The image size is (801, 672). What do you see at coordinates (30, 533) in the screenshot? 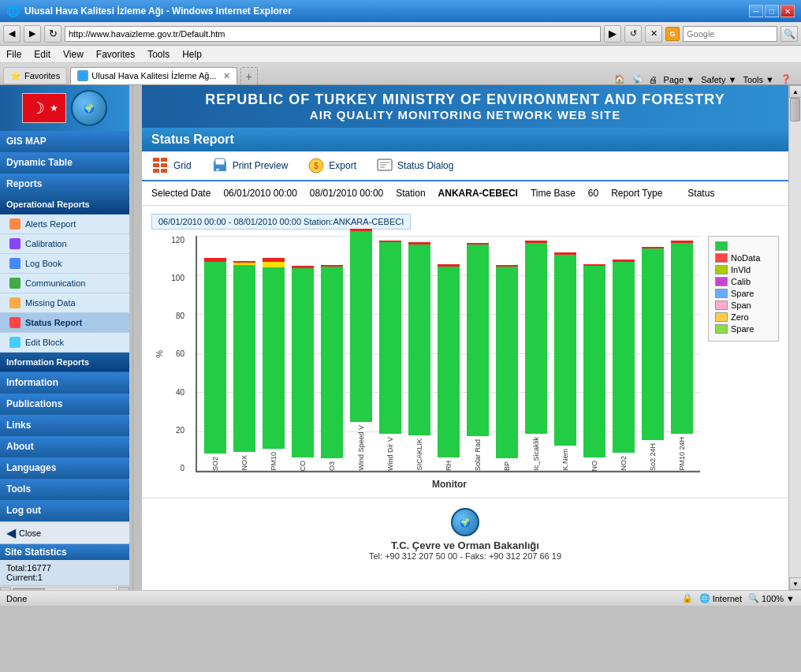
I see `close-label: Close` at bounding box center [30, 533].